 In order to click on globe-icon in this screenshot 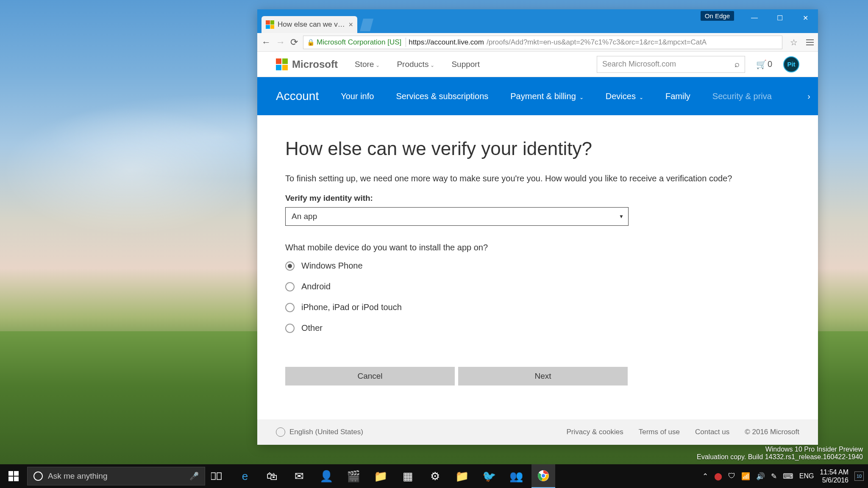, I will do `click(281, 432)`.